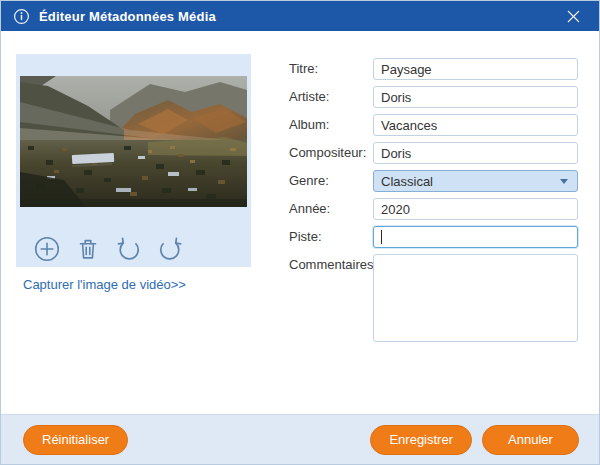 Image resolution: width=600 pixels, height=465 pixels. I want to click on preview-toolbar, so click(108, 249).